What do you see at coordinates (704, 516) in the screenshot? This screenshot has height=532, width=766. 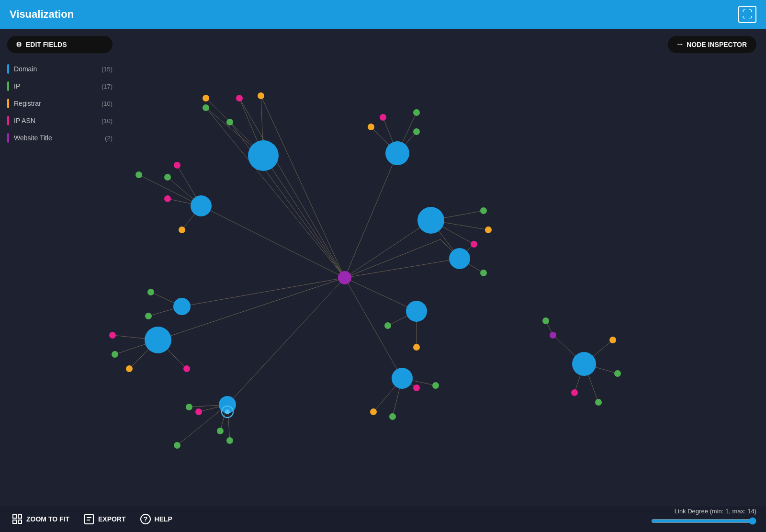 I see `link-degree-container: Link Degree (min: 1, max: 14)` at bounding box center [704, 516].